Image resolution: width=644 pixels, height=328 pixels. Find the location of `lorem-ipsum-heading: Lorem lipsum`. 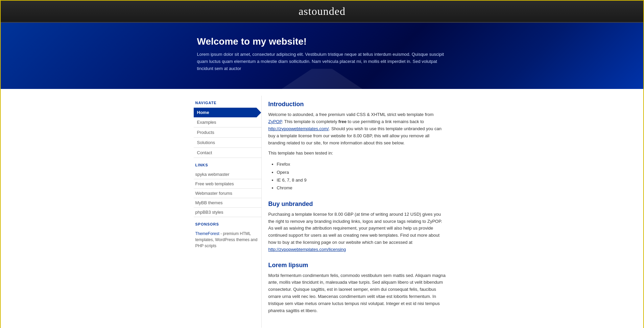

lorem-ipsum-heading: Lorem lipsum is located at coordinates (358, 265).